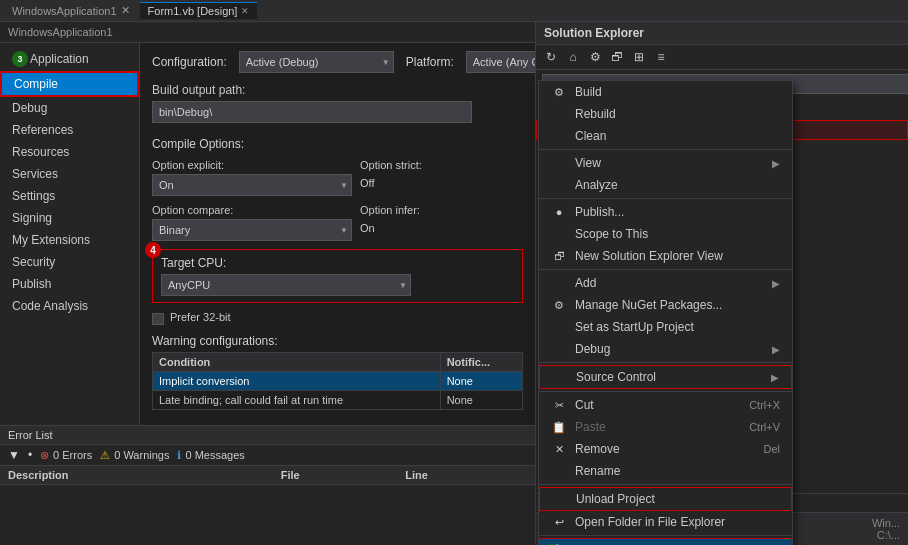  Describe the element at coordinates (336, 476) in the screenshot. I see `col-file: File` at that location.